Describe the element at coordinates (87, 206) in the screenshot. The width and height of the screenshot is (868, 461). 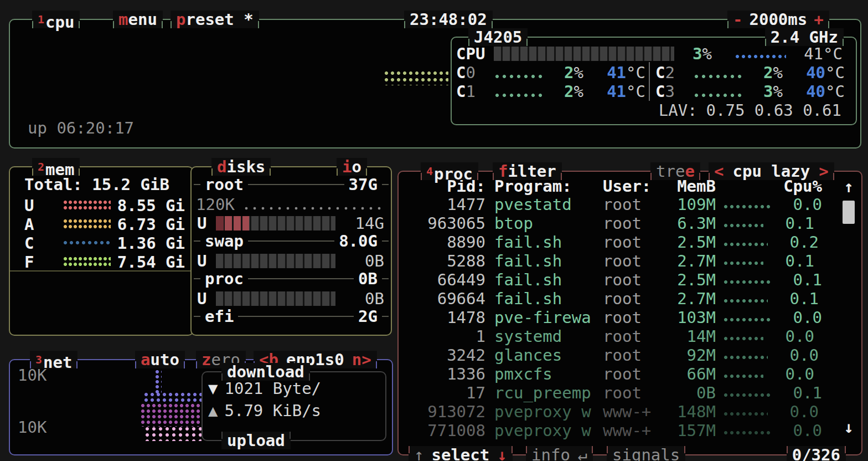
I see `mem-used-graph` at that location.